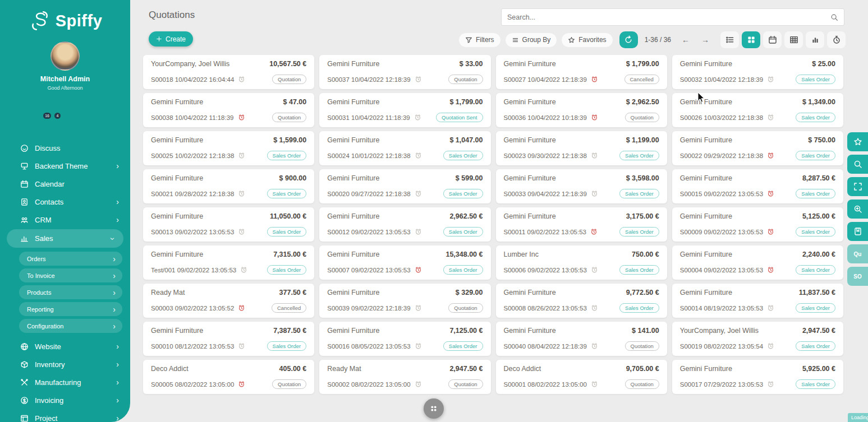  Describe the element at coordinates (757, 110) in the screenshot. I see `quotation-card: Gemini Furniture$ 1,349.00S00026 10/03/2…` at that location.